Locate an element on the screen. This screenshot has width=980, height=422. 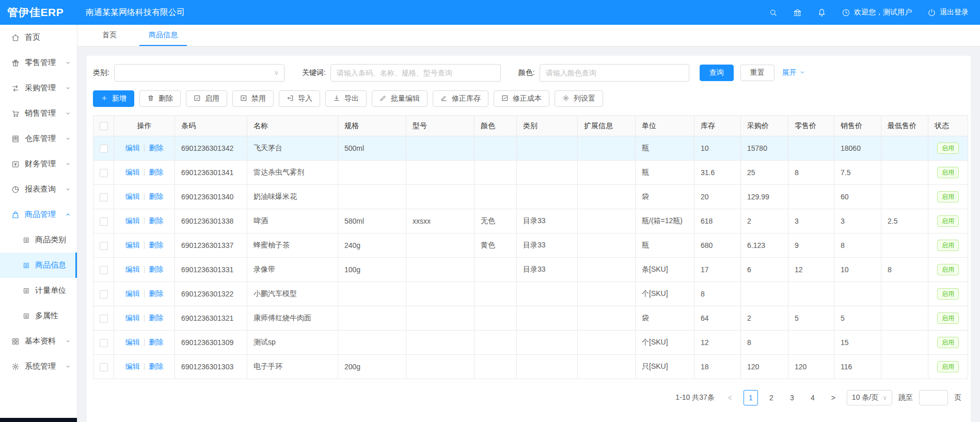
cell-sale: 15 is located at coordinates (858, 343).